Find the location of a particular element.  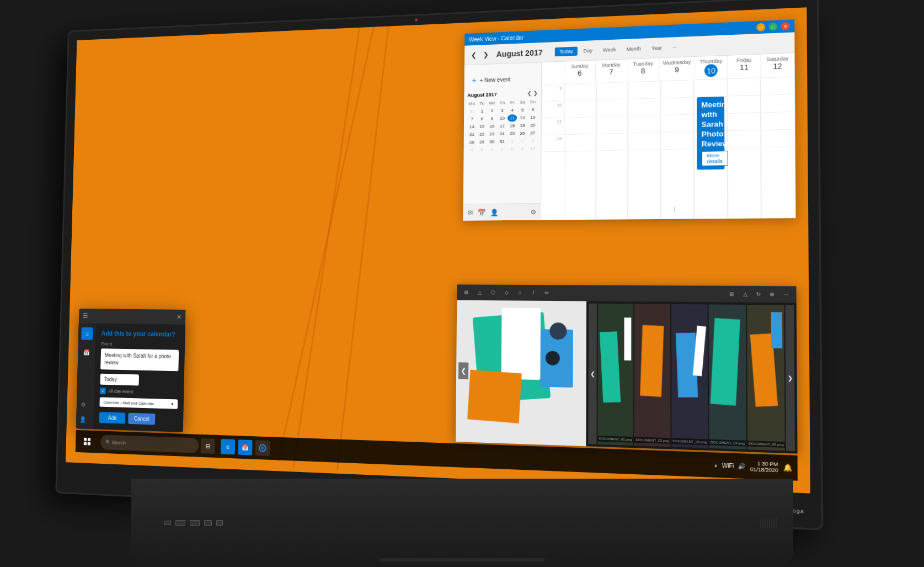

month-view-button: Month is located at coordinates (633, 49).